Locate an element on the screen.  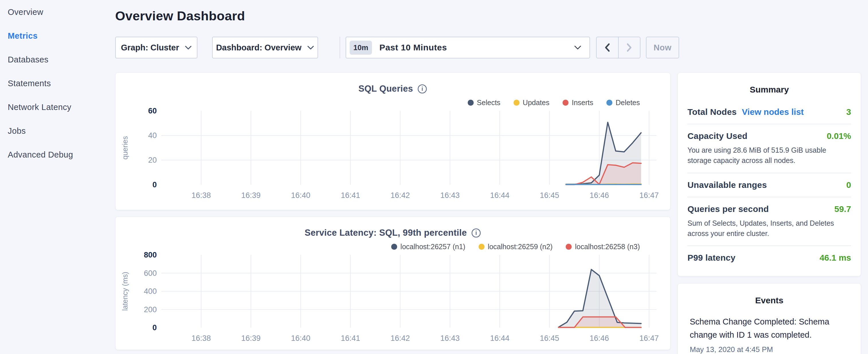
x-axis-tick-label: 16:44 is located at coordinates (500, 195).